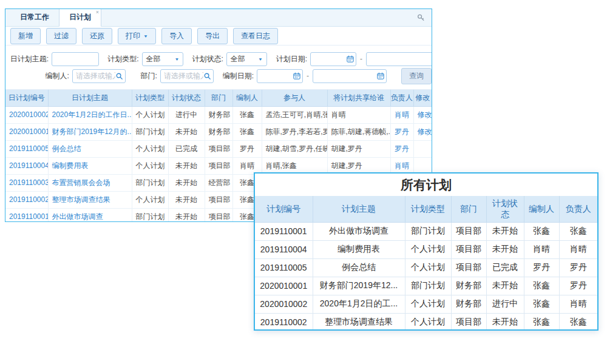  Describe the element at coordinates (137, 36) in the screenshot. I see `print-button: 打印 ▼` at that location.